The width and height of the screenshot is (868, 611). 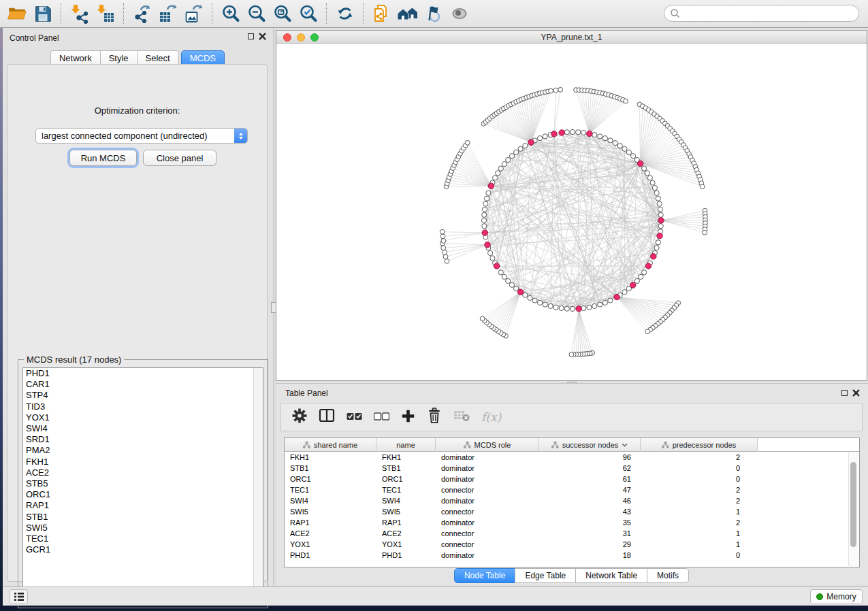 What do you see at coordinates (434, 14) in the screenshot?
I see `toggle-graphics-details-button` at bounding box center [434, 14].